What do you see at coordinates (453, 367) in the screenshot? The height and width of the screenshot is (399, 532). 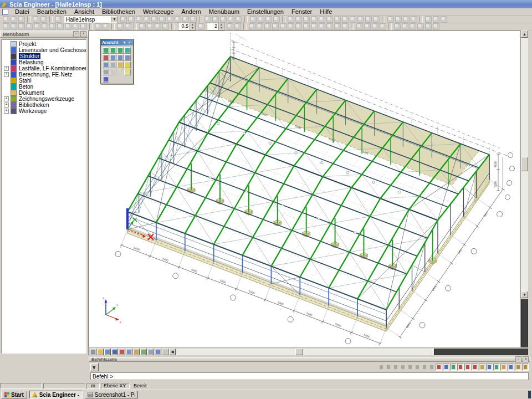 I see `line-grid-snap-icon` at bounding box center [453, 367].